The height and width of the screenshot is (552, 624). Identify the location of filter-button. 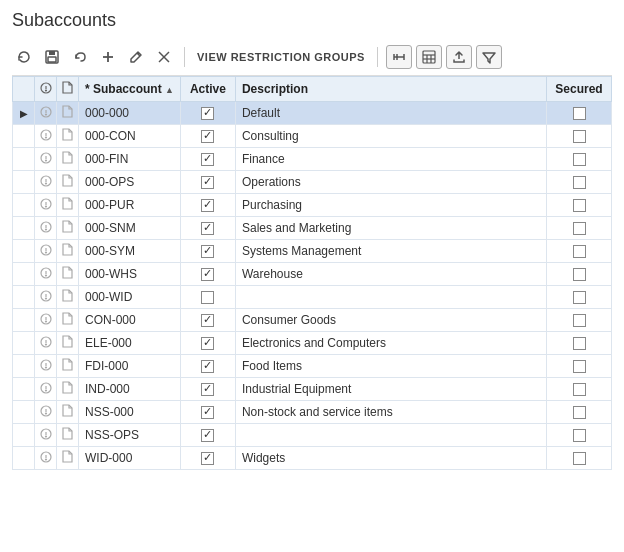
(489, 57).